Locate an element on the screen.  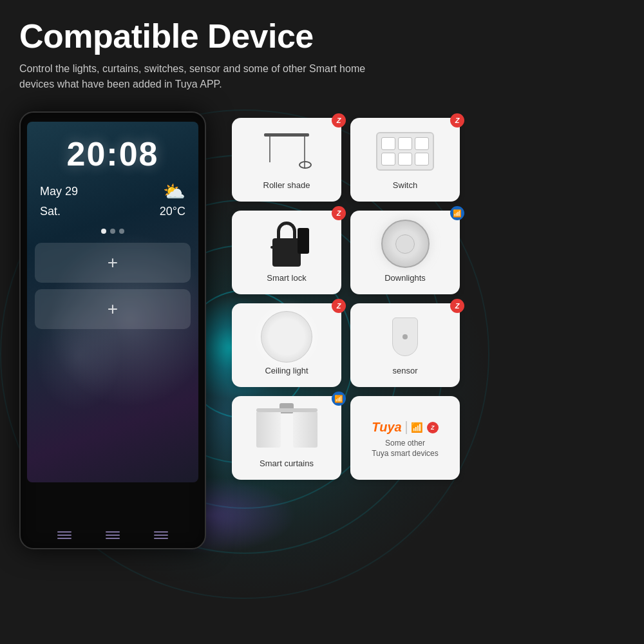
tuya-logo-row: Tuya 📶 Z is located at coordinates (404, 428).